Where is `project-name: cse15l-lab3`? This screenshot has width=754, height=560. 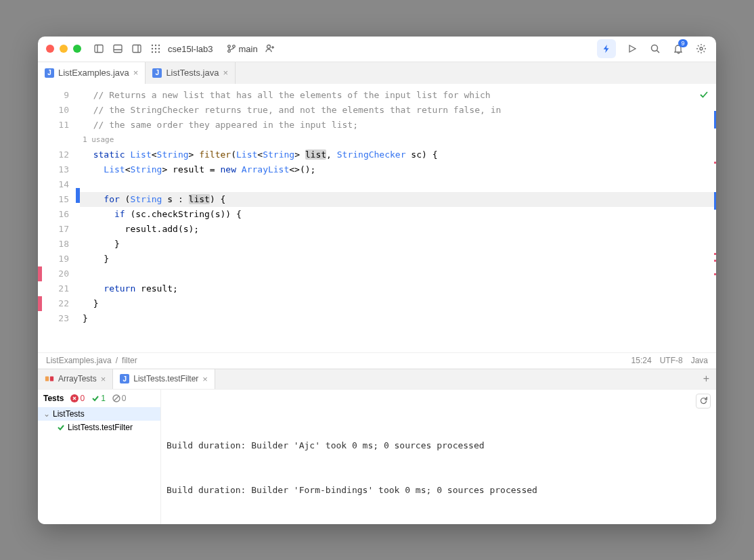
project-name: cse15l-lab3 is located at coordinates (191, 49).